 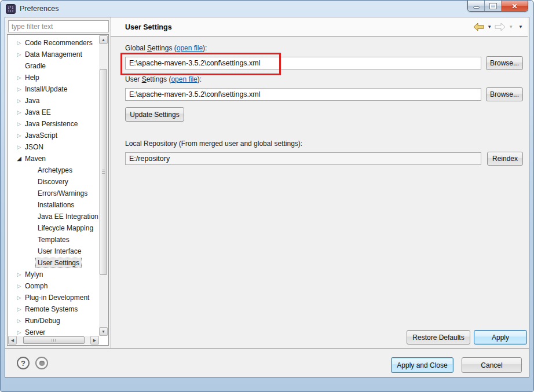 What do you see at coordinates (53, 54) in the screenshot?
I see `tree-item-label: Data Management` at bounding box center [53, 54].